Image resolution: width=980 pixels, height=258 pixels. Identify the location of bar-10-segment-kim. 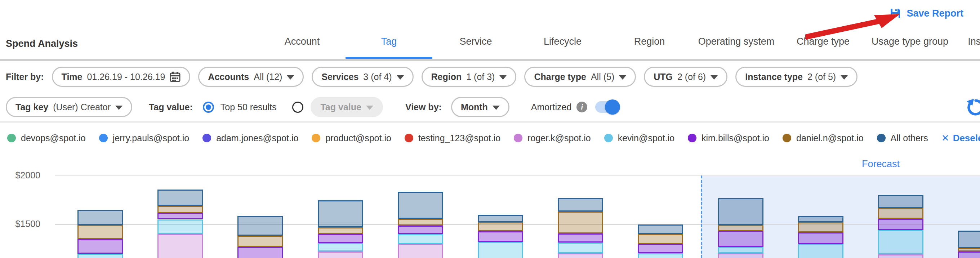
(821, 238).